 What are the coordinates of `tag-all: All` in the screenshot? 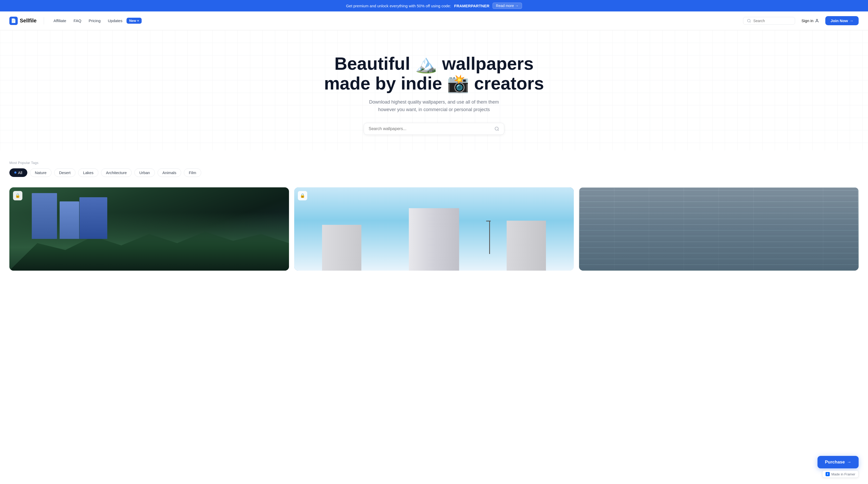 It's located at (18, 172).